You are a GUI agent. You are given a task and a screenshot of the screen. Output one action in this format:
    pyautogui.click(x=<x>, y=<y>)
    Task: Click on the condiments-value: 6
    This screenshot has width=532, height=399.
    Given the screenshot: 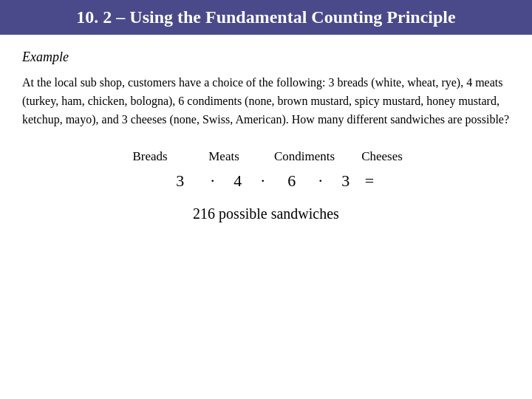 What is the action you would take?
    pyautogui.click(x=292, y=181)
    